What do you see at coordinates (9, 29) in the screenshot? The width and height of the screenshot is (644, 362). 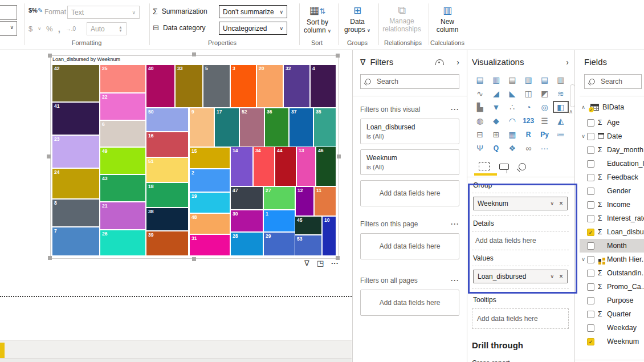 I see `font-size-dropdown: ∨` at bounding box center [9, 29].